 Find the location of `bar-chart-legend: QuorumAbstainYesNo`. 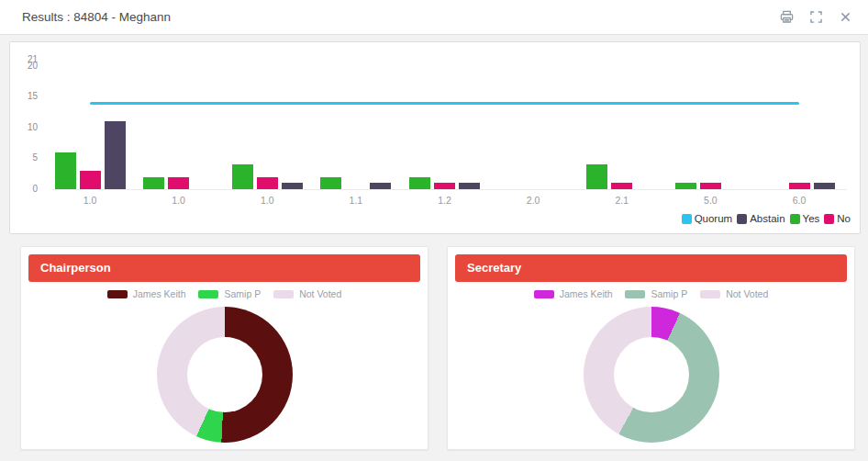

bar-chart-legend: QuorumAbstainYesNo is located at coordinates (766, 219).